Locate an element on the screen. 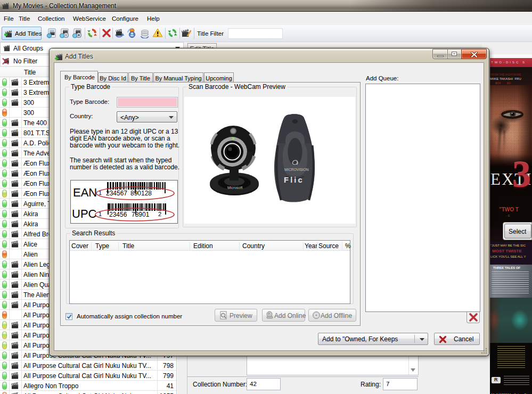 The width and height of the screenshot is (532, 394). svg-text: Microsoft is located at coordinates (235, 187).